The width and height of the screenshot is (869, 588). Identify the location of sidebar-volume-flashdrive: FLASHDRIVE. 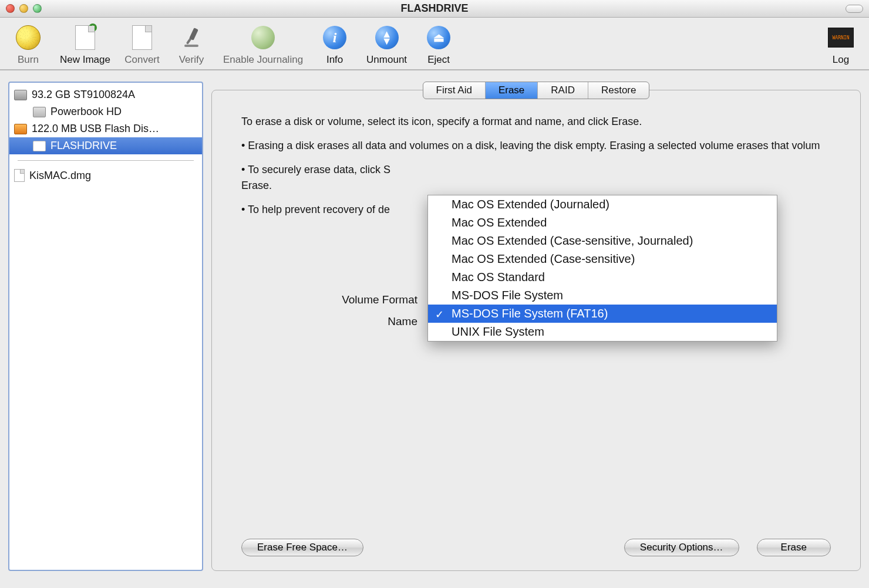
(106, 146).